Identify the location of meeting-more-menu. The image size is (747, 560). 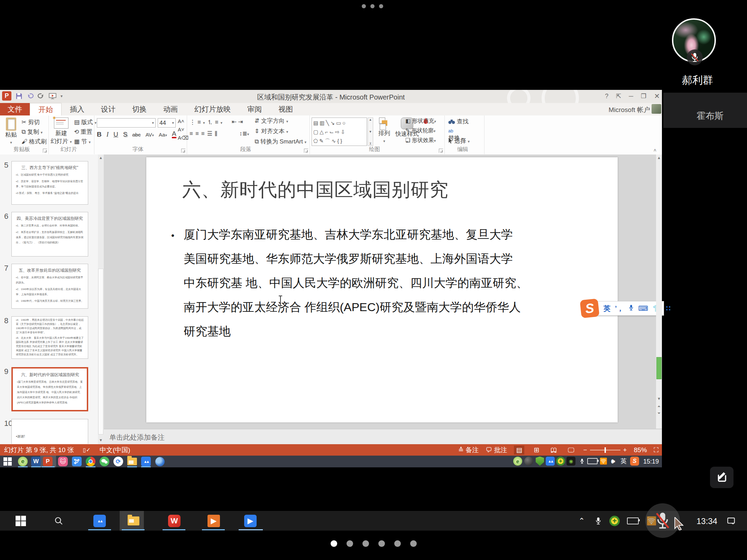
(372, 6).